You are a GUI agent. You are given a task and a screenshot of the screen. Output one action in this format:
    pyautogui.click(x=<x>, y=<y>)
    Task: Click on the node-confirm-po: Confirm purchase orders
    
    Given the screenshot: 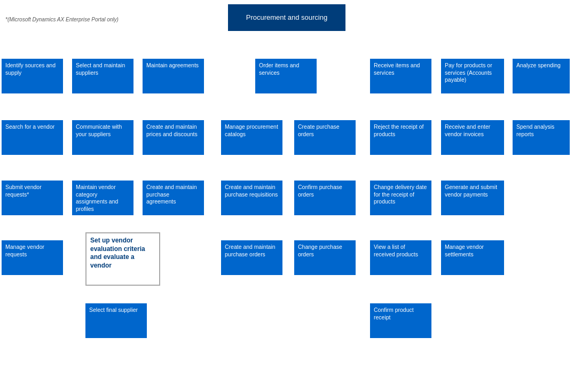 What is the action you would take?
    pyautogui.click(x=325, y=198)
    